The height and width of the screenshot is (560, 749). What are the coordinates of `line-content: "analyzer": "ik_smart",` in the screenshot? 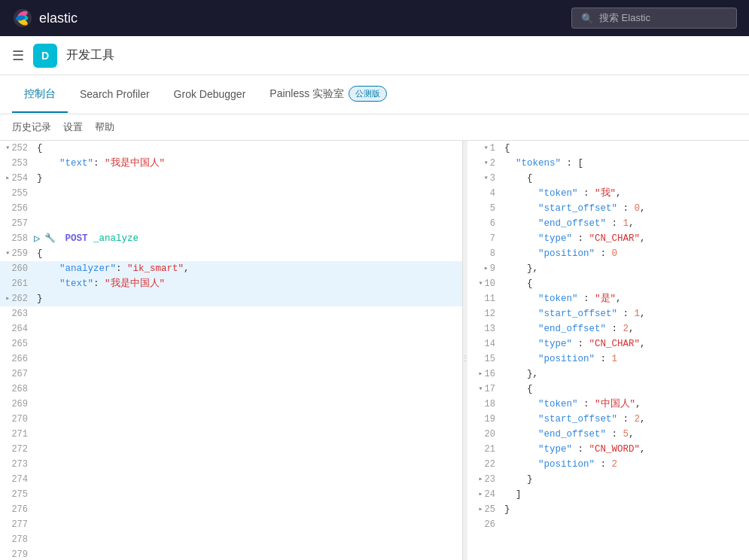 It's located at (248, 269).